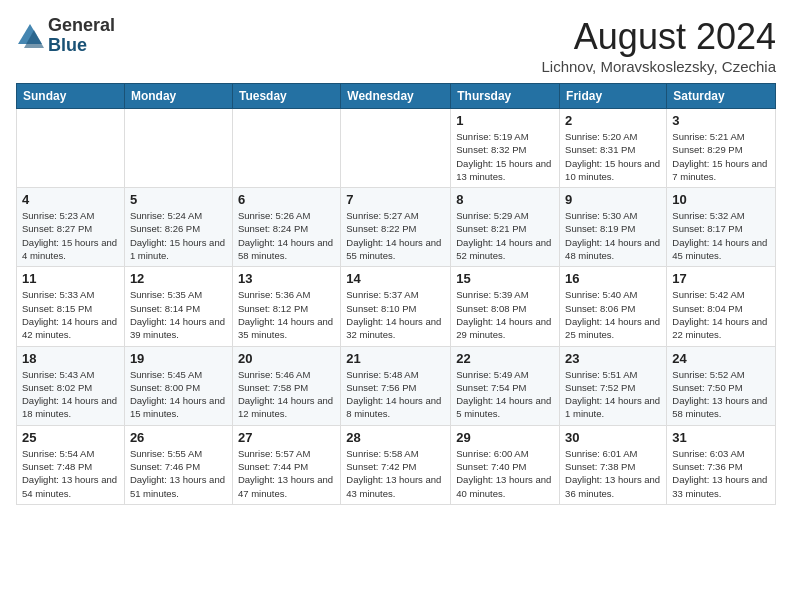 Image resolution: width=792 pixels, height=612 pixels. What do you see at coordinates (722, 228) in the screenshot?
I see `calendar-cell: 10Sunrise: 5:32 AM Sunset: 8:17 PM Dayli…` at bounding box center [722, 228].